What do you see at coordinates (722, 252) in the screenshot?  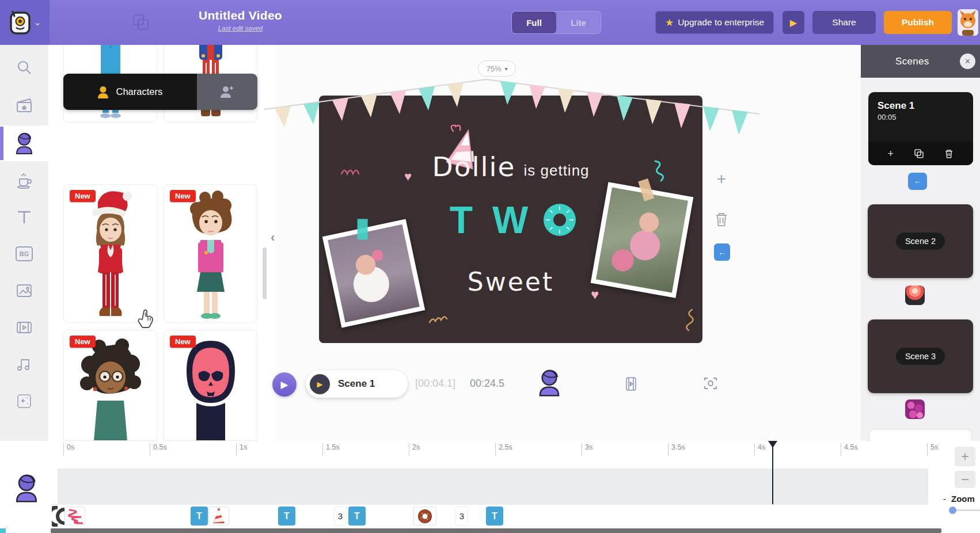 I see `back-arrow-icon: ←` at bounding box center [722, 252].